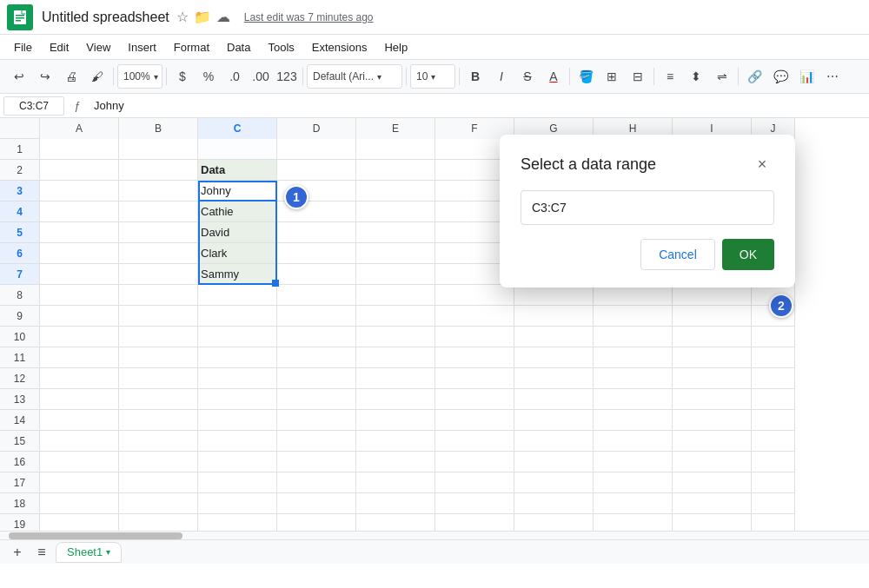 The image size is (869, 588). Describe the element at coordinates (748, 254) in the screenshot. I see `ok-button: OK` at that location.